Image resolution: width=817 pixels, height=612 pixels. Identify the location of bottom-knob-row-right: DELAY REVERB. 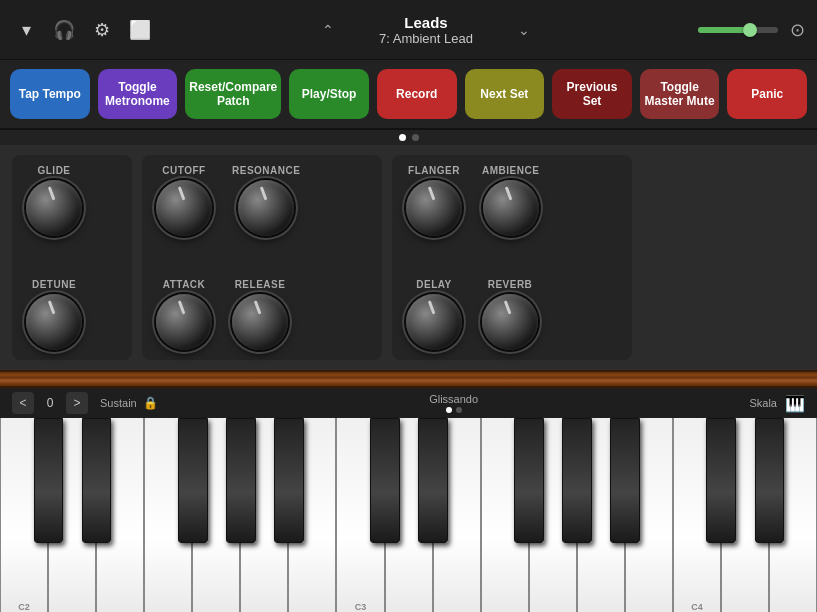
(512, 314).